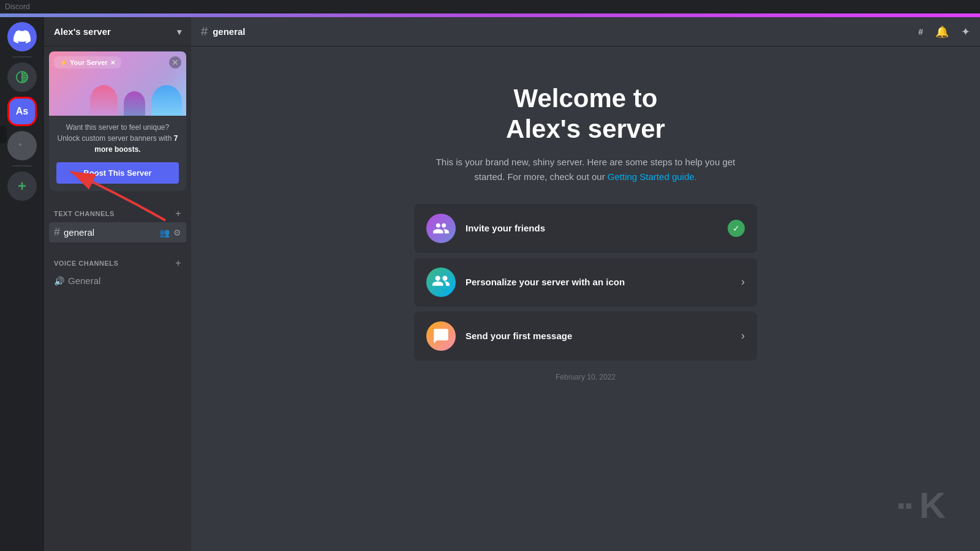  What do you see at coordinates (79, 233) in the screenshot?
I see `channel-name-general: general` at bounding box center [79, 233].